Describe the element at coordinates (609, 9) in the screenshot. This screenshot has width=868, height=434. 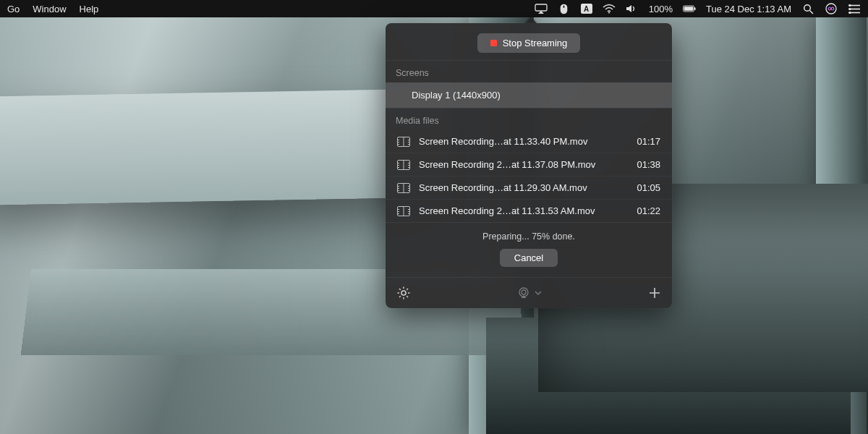
I see `wifi-icon` at that location.